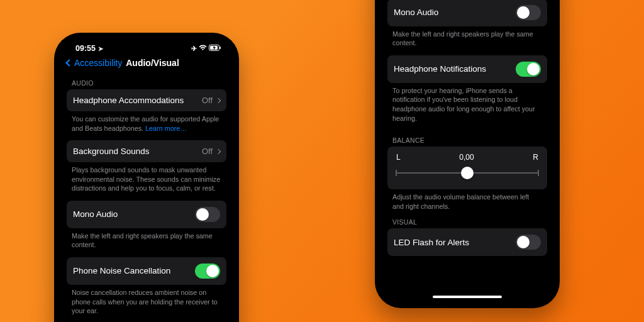 This screenshot has height=322, width=644. I want to click on balance-box: L 0,00 R, so click(467, 168).